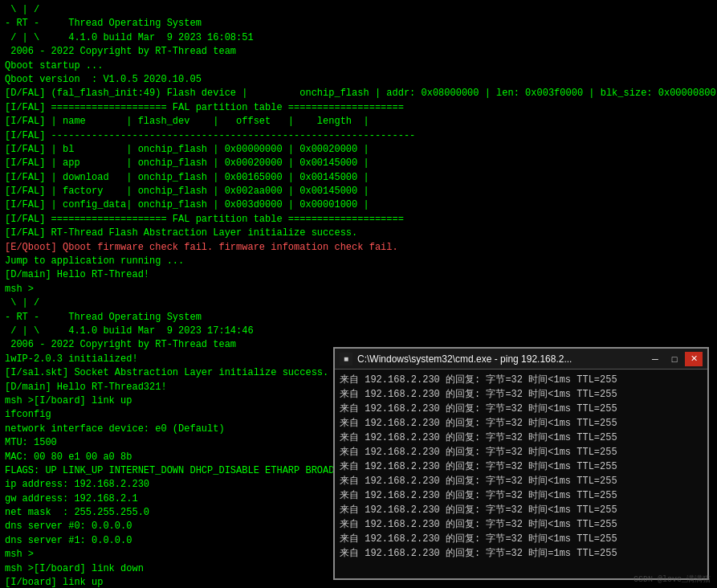 This screenshot has height=588, width=717. What do you see at coordinates (346, 359) in the screenshot?
I see `cmd-title-icon: ■` at bounding box center [346, 359].